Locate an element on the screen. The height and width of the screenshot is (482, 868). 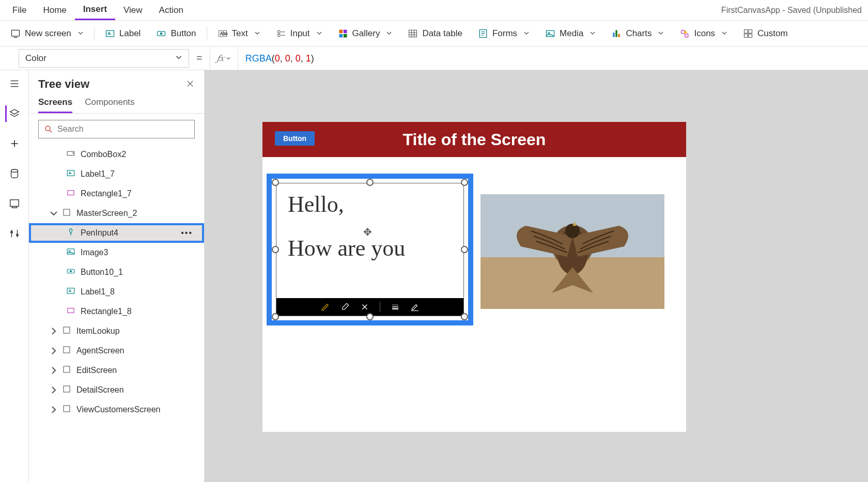
more-icon: ••• is located at coordinates (187, 233).